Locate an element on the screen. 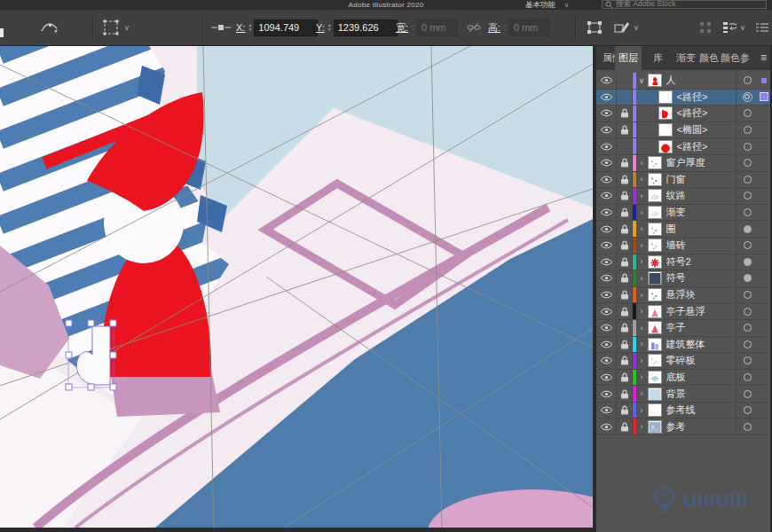 The width and height of the screenshot is (772, 532). tab-库: 库 is located at coordinates (658, 59).